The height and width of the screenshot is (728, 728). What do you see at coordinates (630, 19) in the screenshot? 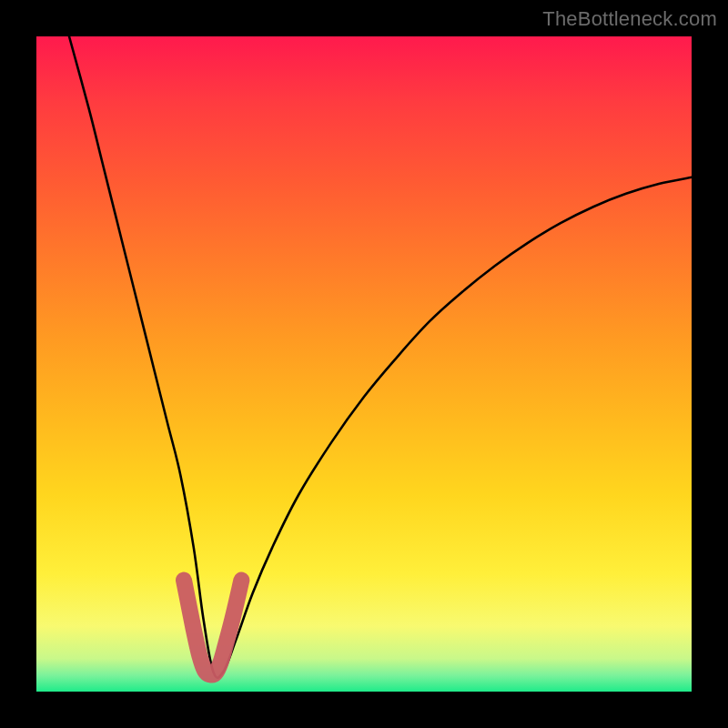
I see `watermark-text: TheBottleneck.com` at bounding box center [630, 19].